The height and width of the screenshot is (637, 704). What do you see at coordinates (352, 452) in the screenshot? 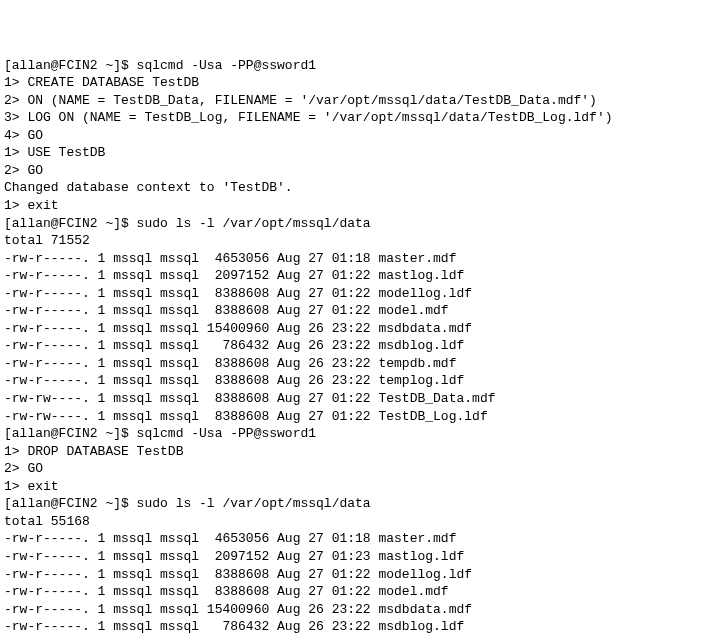
I see `terminal-line: 1> DROP DATABASE TestDB` at bounding box center [352, 452].